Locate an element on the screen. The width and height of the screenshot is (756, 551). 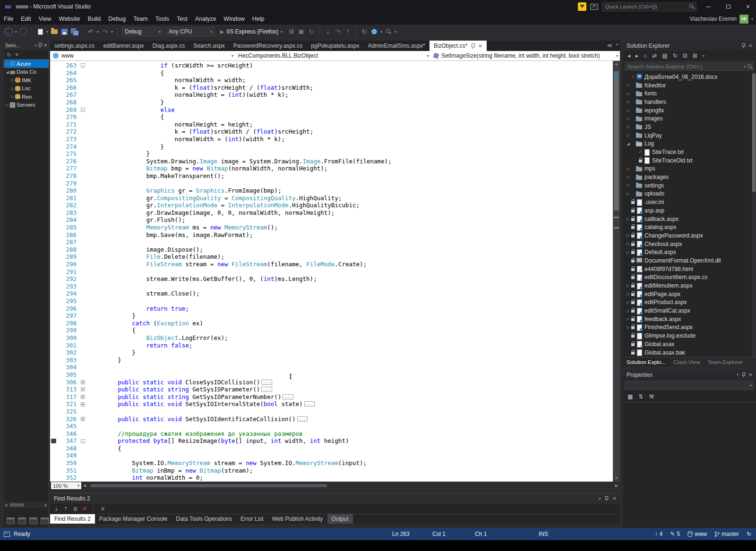
code-line: 292 stream.Write(ms.GetBuffer(), 0, (int… is located at coordinates (332, 279).